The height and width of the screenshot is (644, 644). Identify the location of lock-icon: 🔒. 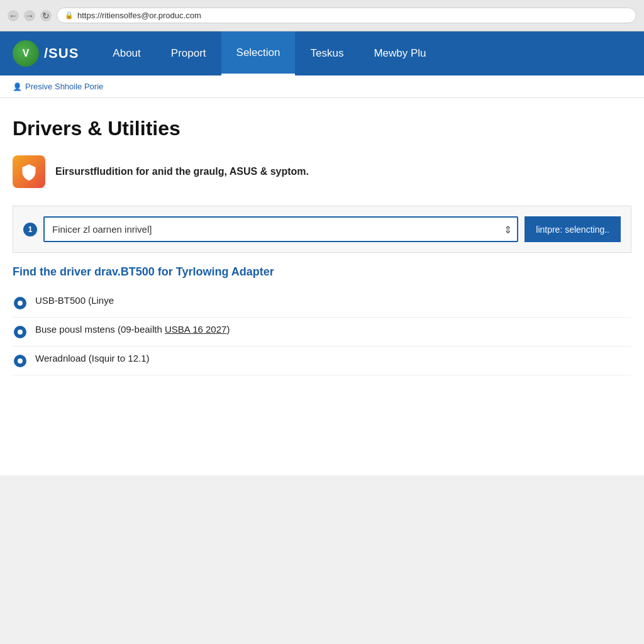
(69, 15).